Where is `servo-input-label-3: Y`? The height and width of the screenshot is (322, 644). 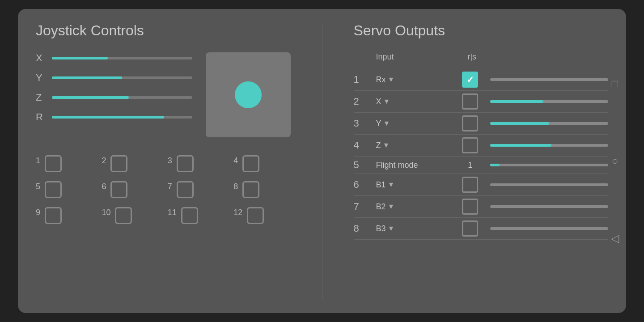 servo-input-label-3: Y is located at coordinates (379, 123).